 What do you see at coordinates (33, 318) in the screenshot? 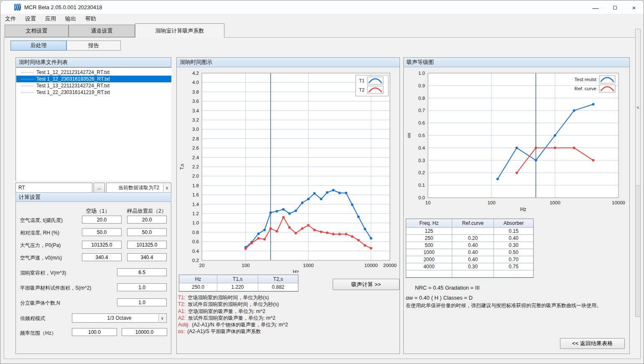
I see `octave-mode-label: 倍频程模式` at bounding box center [33, 318].